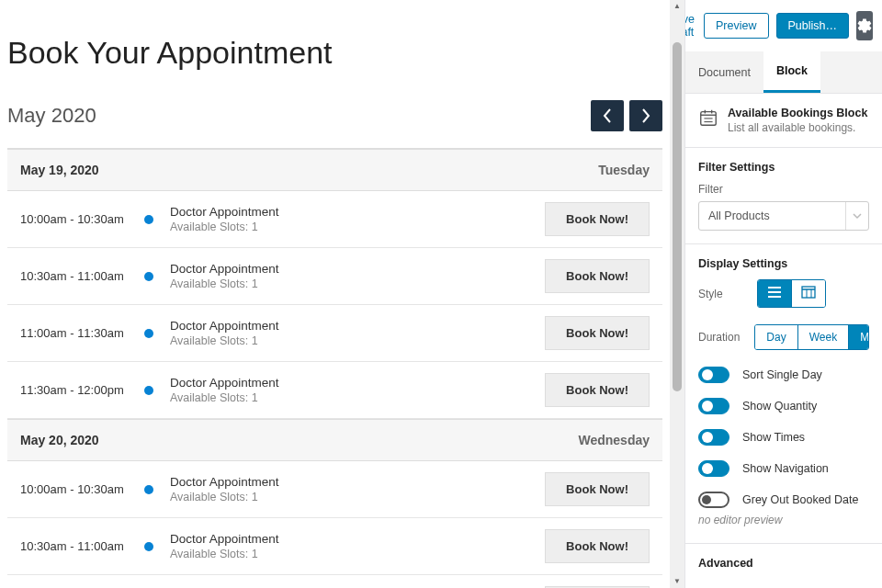 The height and width of the screenshot is (588, 882). Describe the element at coordinates (823, 337) in the screenshot. I see `duration-week-button: Week` at that location.